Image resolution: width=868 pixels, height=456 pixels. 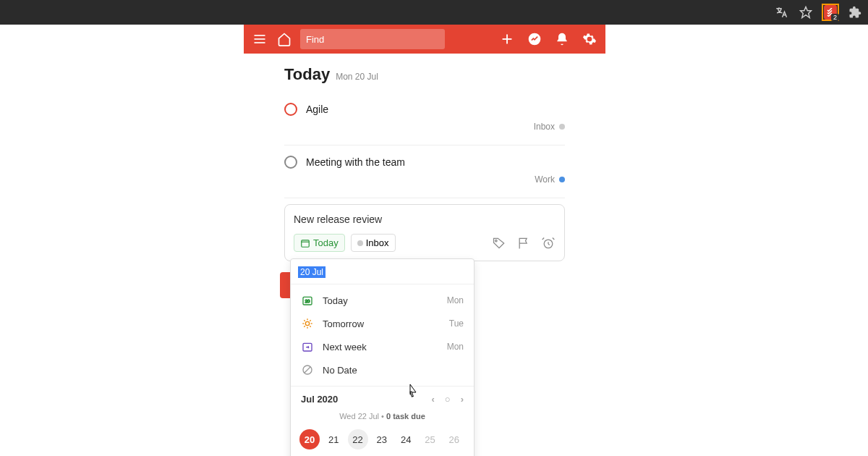 I want to click on browser-toolbar: 2, so click(x=434, y=12).